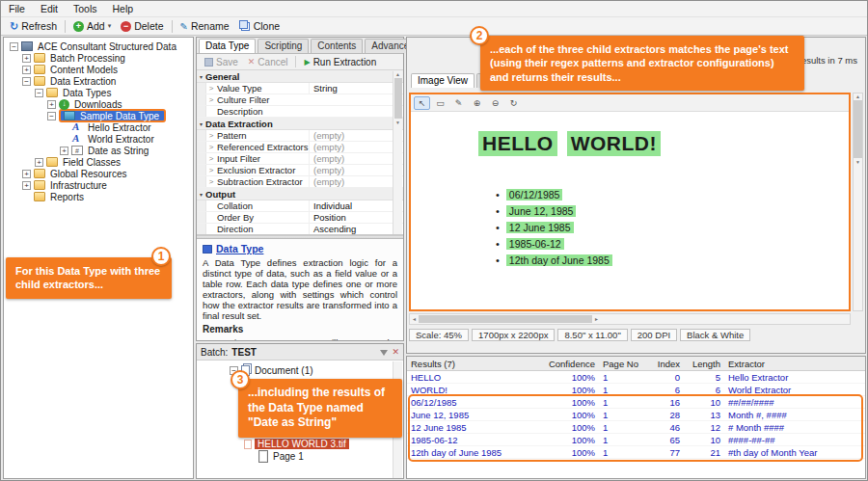  What do you see at coordinates (397, 152) in the screenshot?
I see `property-grid-scrollbar: ▲▼` at bounding box center [397, 152].